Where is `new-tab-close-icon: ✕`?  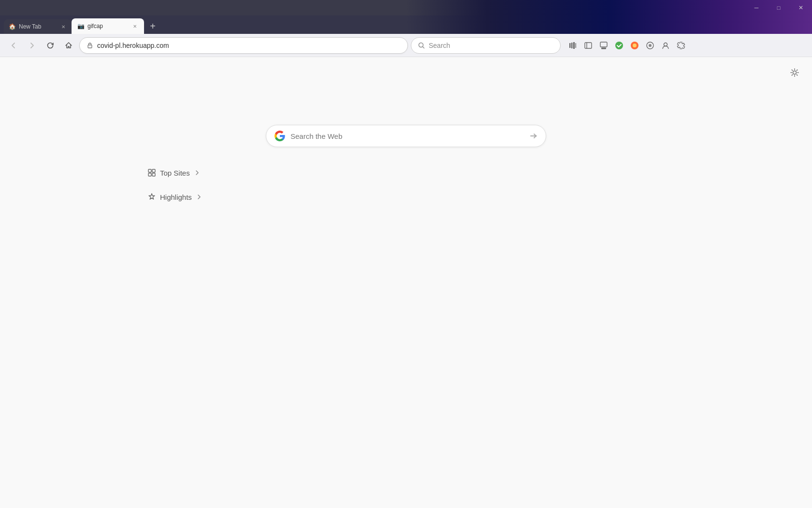 new-tab-close-icon: ✕ is located at coordinates (63, 27).